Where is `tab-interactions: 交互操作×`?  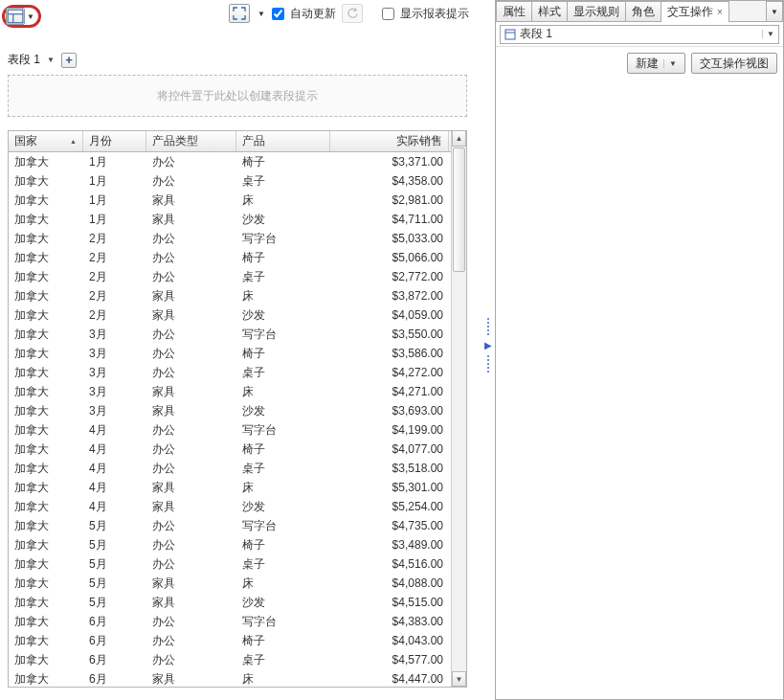
tab-interactions: 交互操作× is located at coordinates (695, 11).